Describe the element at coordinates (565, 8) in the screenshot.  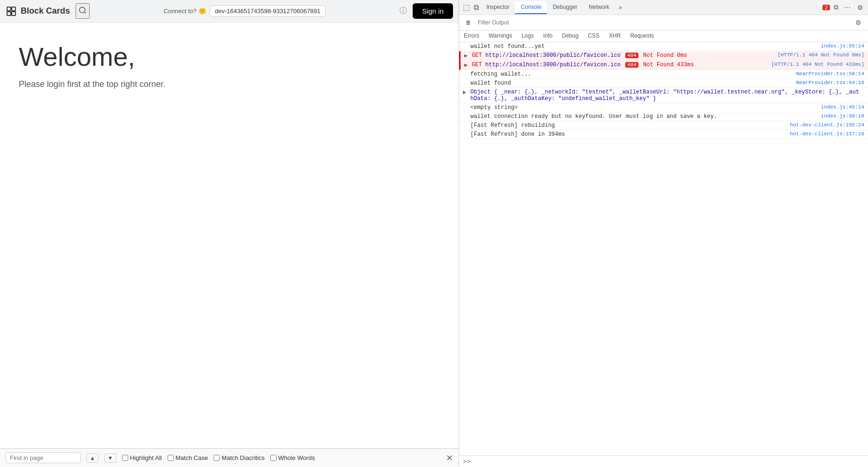
I see `tab-debugger: Debugger` at that location.